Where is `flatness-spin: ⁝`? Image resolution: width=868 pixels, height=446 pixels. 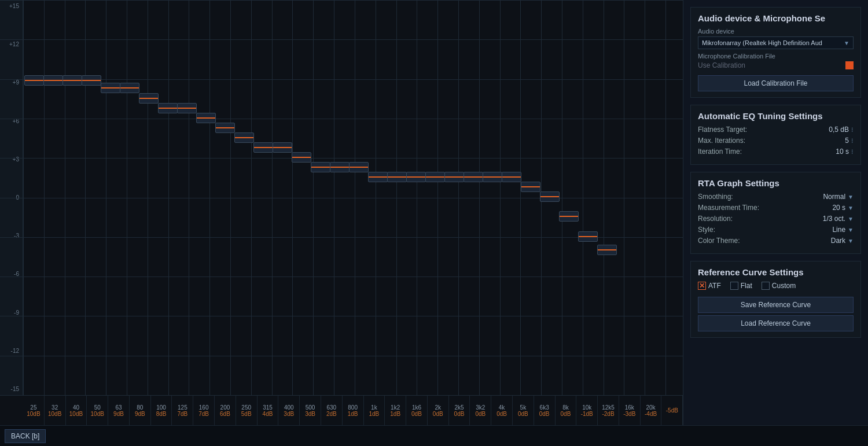
flatness-spin: ⁝ is located at coordinates (852, 130).